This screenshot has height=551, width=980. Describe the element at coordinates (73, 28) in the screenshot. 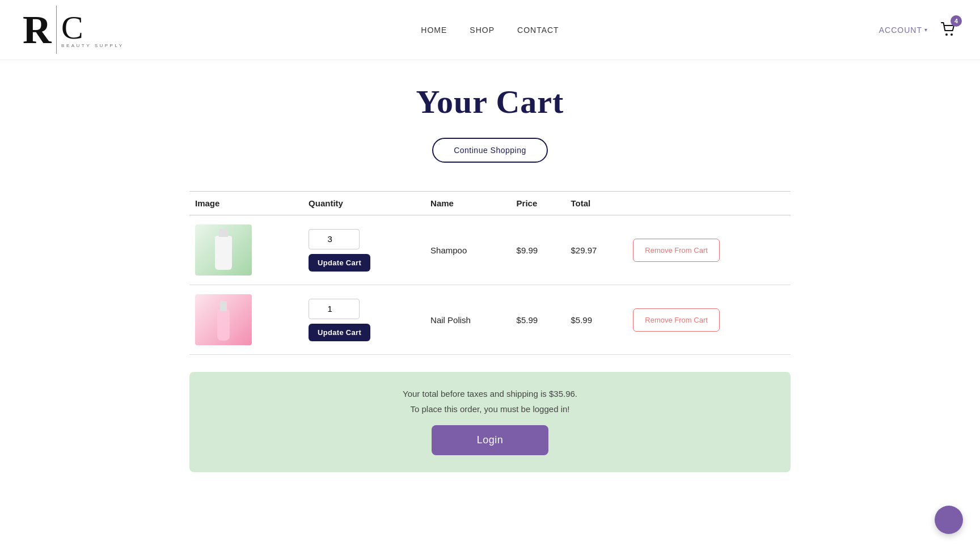

I see `logo-letter-c: C` at that location.